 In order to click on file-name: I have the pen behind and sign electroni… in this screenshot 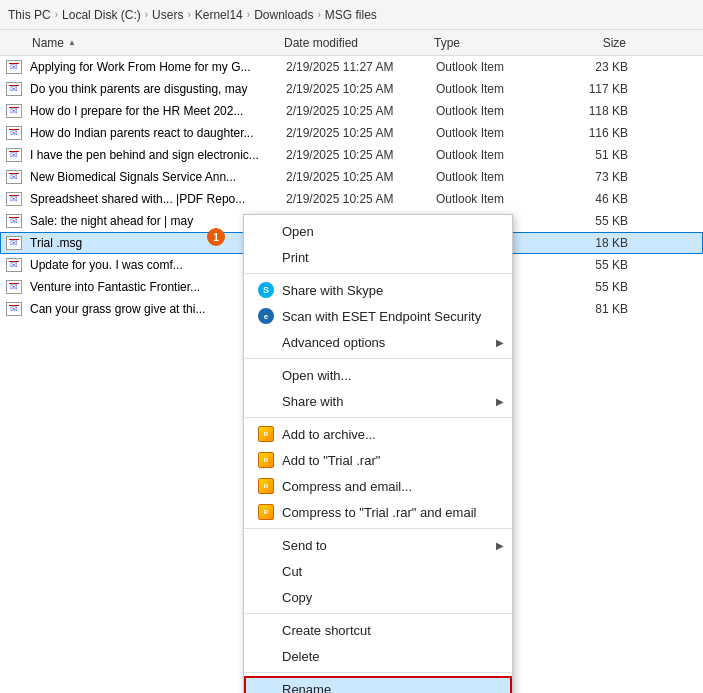, I will do `click(158, 155)`.